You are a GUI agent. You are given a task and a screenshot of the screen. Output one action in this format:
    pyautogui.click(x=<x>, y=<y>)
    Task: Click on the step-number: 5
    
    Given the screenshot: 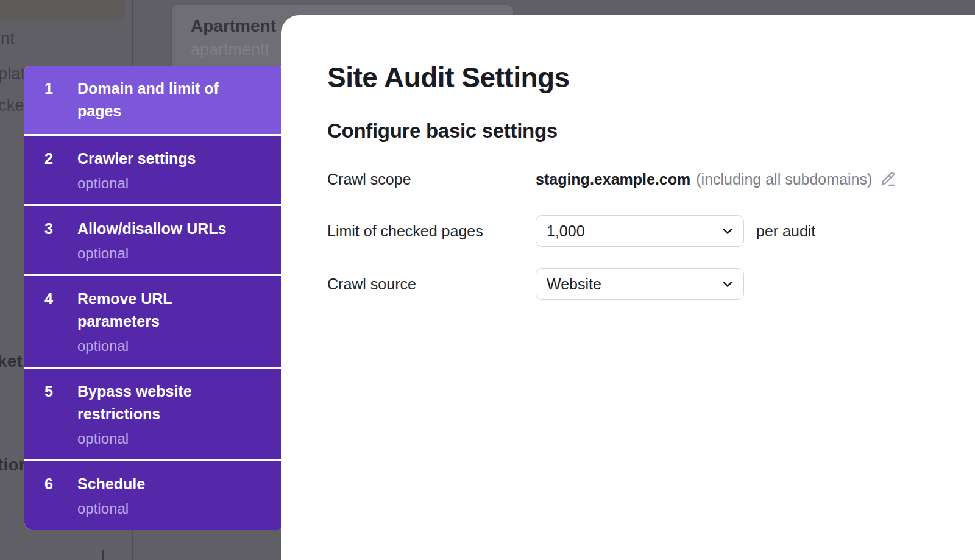 What is the action you would take?
    pyautogui.click(x=51, y=391)
    